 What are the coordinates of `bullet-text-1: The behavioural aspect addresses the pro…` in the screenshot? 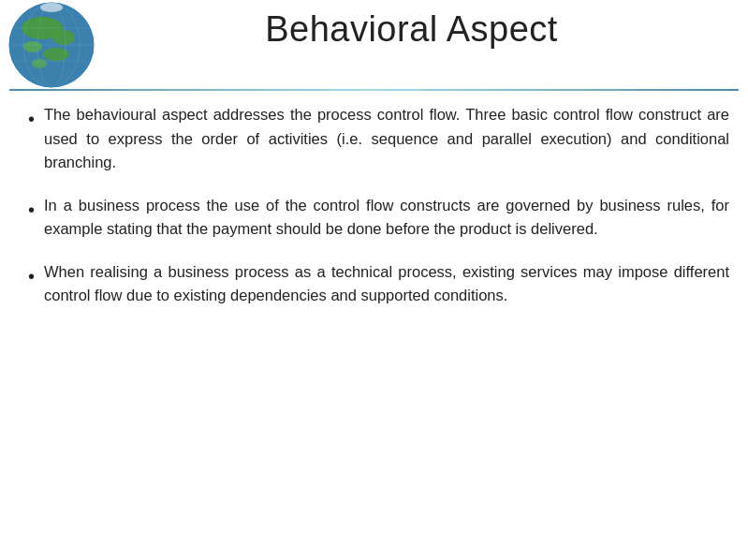 It's located at (387, 139).